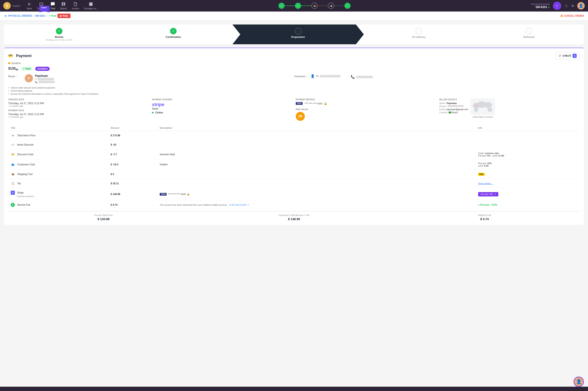 The width and height of the screenshot is (588, 391). Describe the element at coordinates (133, 174) in the screenshot. I see `row-amount-shipping: $ 0` at that location.